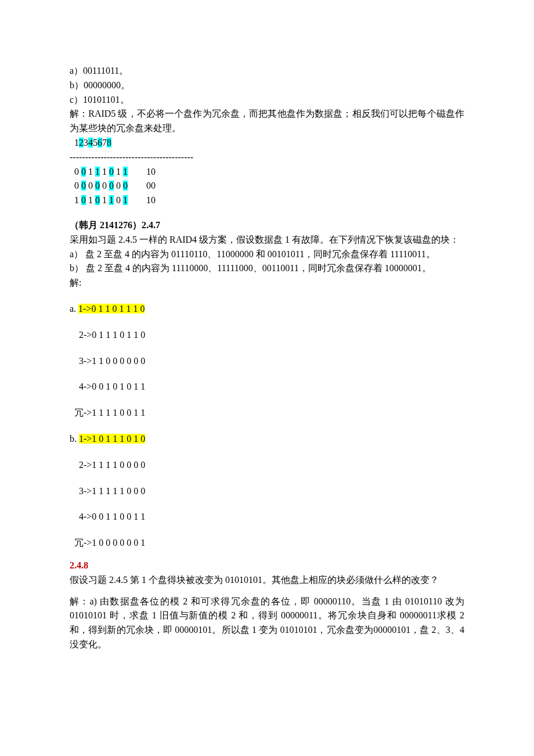 This screenshot has width=534, height=756. Describe the element at coordinates (267, 121) in the screenshot. I see `top-explain: 解：RAID5 级，不必将一个盘作为冗余盘，而把其他盘作为数据盘；相反我们可以把…` at that location.